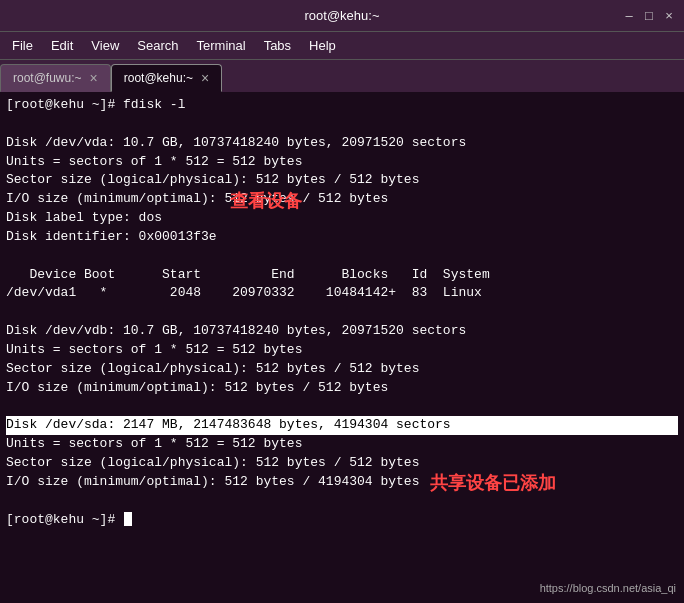  I want to click on window-title: root@kehu:~, so click(342, 16).